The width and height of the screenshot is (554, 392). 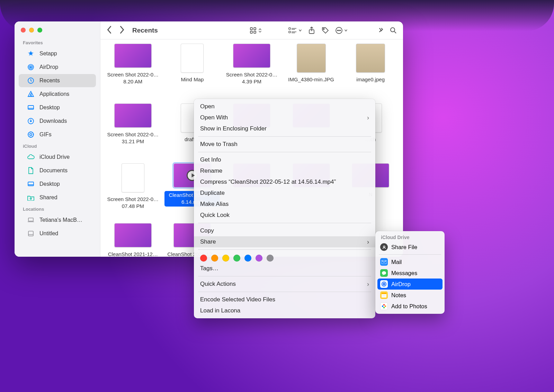 I want to click on tags-button, so click(x=325, y=30).